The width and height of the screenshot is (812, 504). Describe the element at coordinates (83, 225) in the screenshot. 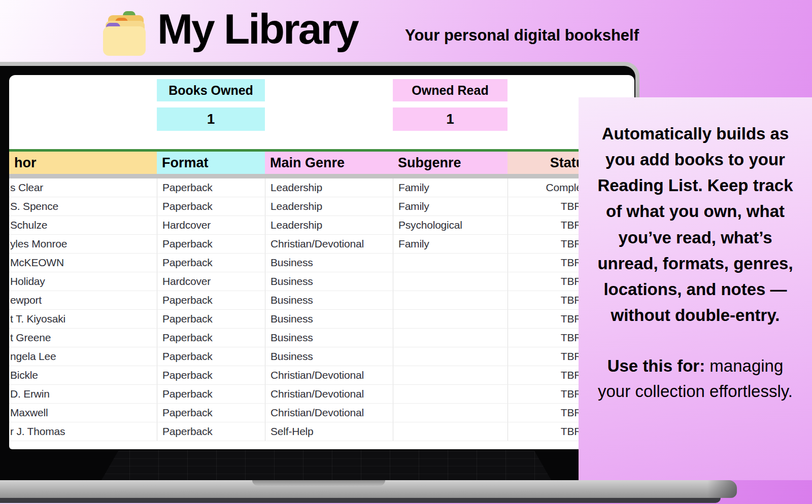

I see `table-cell: Schulze` at that location.